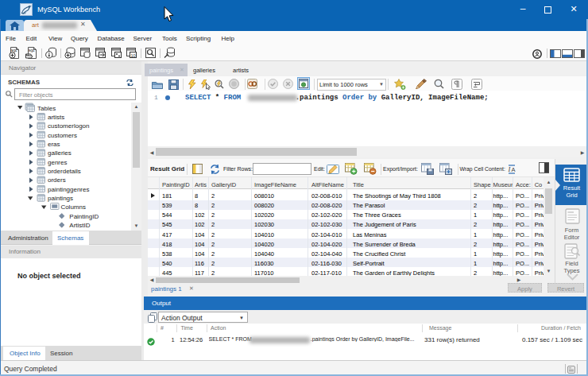  I want to click on svg-text: ArtistID, so click(79, 226).